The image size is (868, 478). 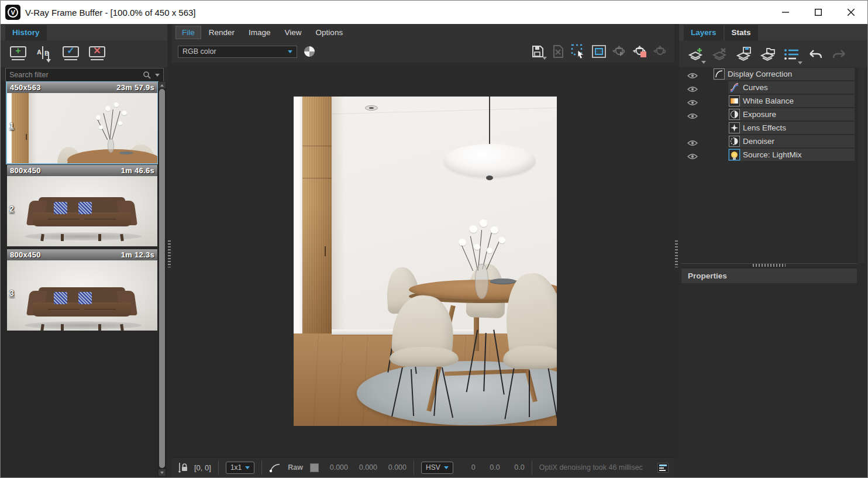 I want to click on close-button, so click(x=851, y=12).